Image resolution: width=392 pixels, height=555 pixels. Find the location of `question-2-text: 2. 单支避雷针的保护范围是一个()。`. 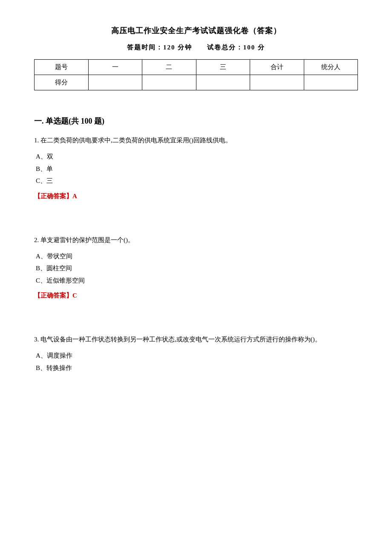

question-2-text: 2. 单支避雷针的保护范围是一个()。 is located at coordinates (196, 240).